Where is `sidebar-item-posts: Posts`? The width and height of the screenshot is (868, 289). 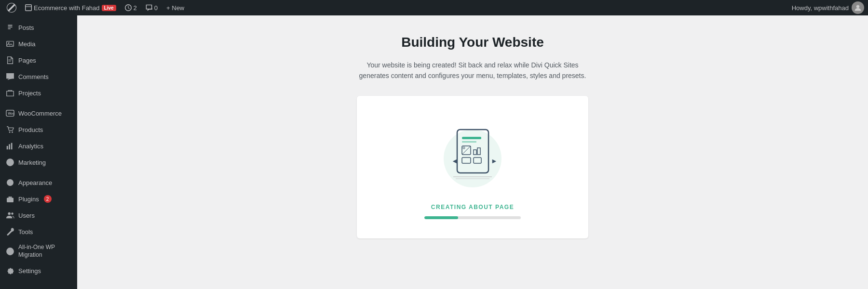 sidebar-item-posts: Posts is located at coordinates (39, 27).